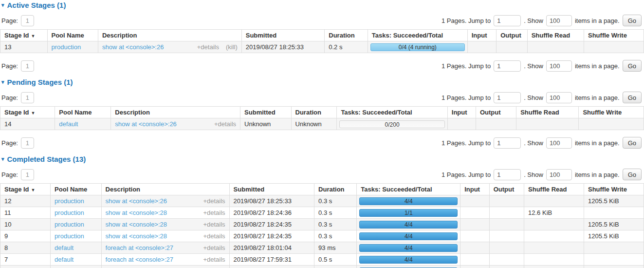 This screenshot has width=644, height=268. Describe the element at coordinates (323, 82) in the screenshot. I see `section-heading-pending: ▾Pending Stages (1)` at that location.